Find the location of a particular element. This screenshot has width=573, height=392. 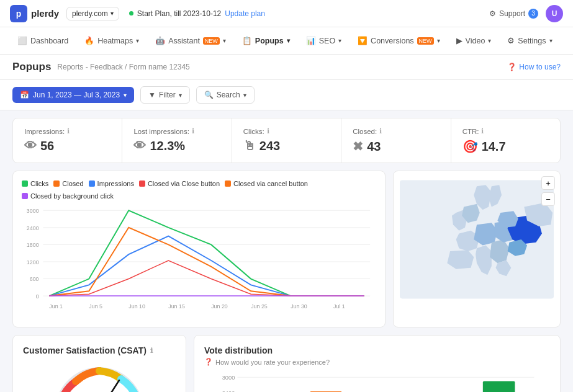

legend-clicks: Clicks is located at coordinates (35, 184).